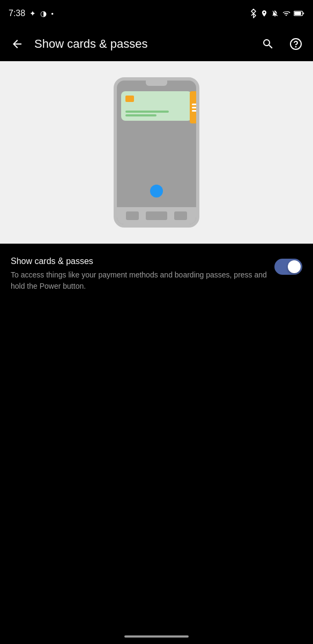  I want to click on status-time: 7:38, so click(17, 13).